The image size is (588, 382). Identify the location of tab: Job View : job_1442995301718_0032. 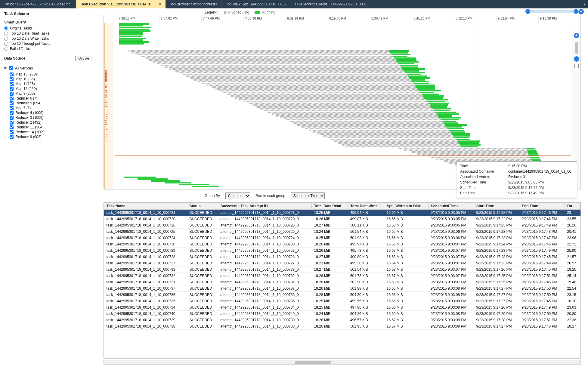
(256, 4).